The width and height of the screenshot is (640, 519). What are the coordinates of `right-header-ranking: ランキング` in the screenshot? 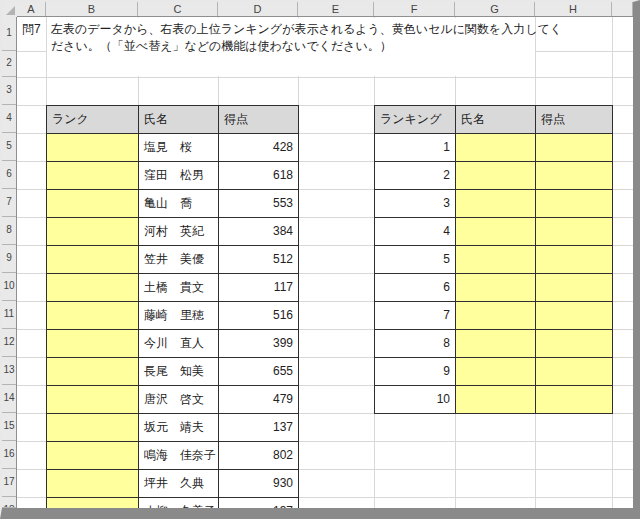 It's located at (416, 120).